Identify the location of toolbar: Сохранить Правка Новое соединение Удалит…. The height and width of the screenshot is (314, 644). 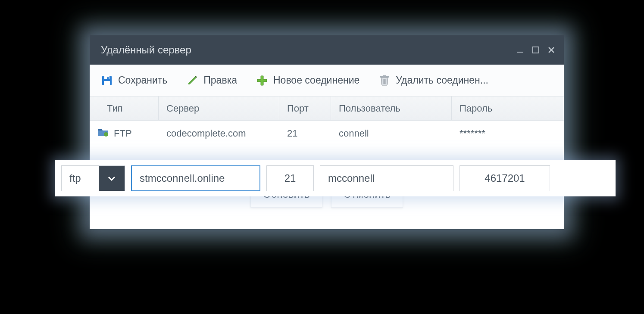
(327, 81).